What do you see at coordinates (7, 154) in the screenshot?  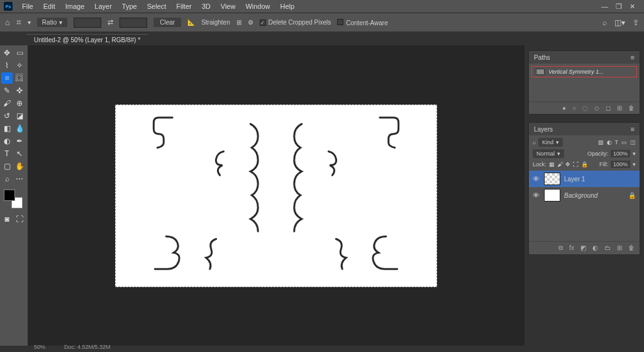 I see `type-tool: T` at bounding box center [7, 154].